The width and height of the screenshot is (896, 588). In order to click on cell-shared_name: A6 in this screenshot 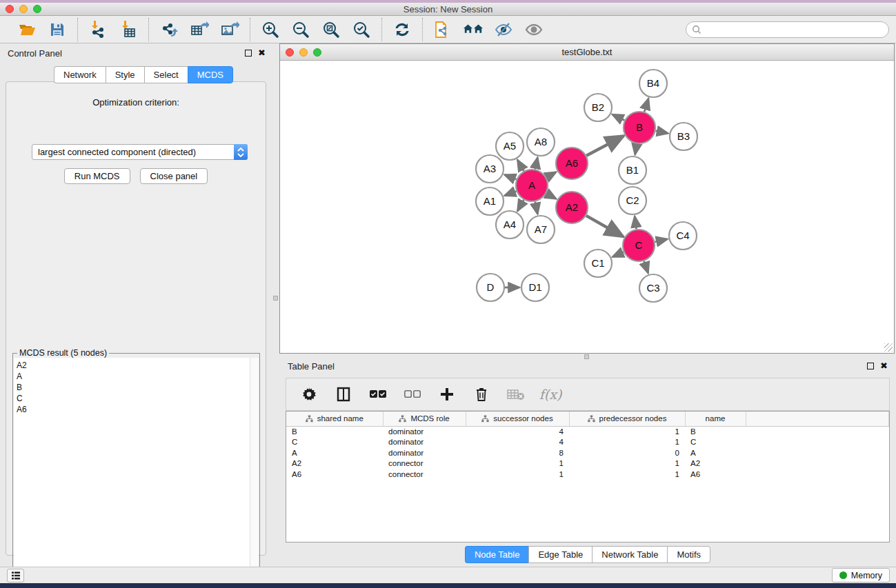, I will do `click(335, 474)`.